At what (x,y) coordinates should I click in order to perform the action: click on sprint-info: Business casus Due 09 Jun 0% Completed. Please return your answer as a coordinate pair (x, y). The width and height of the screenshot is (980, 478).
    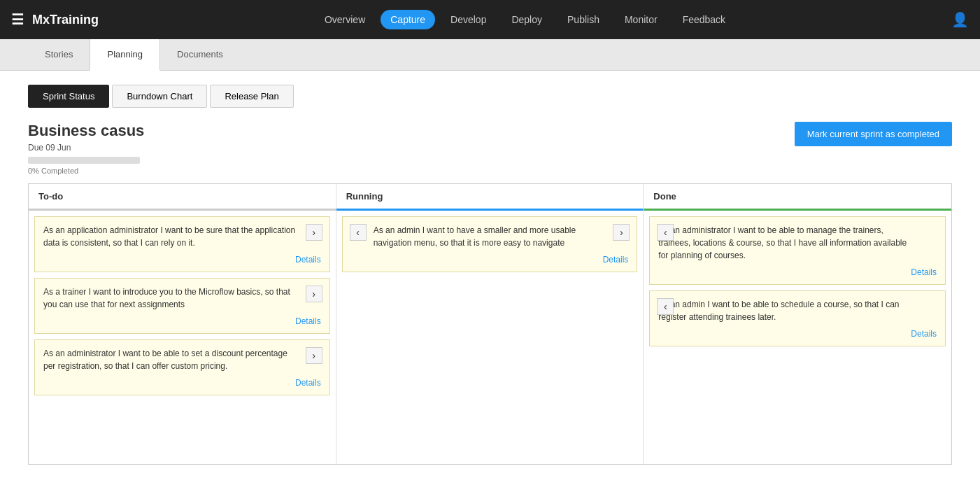
    Looking at the image, I should click on (86, 148).